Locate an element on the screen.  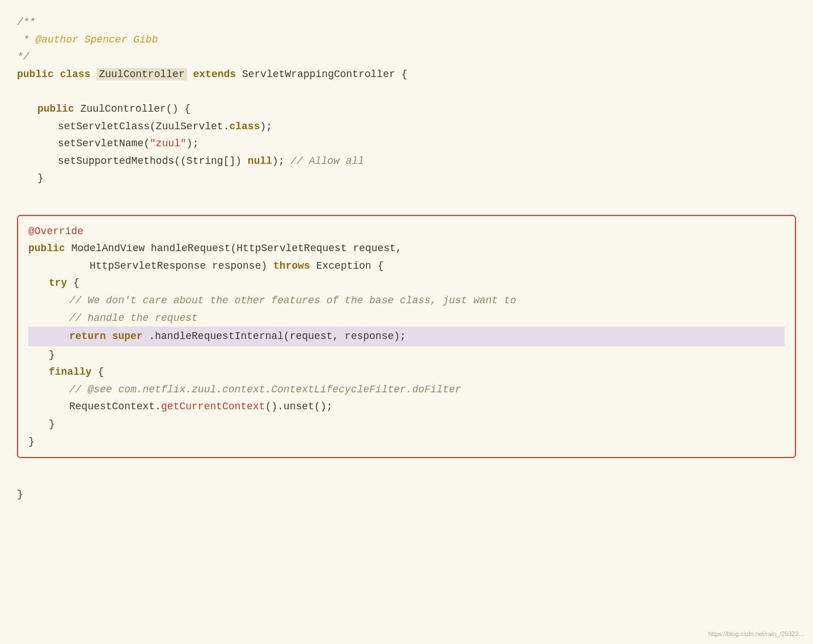
comment-allow-all: // Allow all is located at coordinates (327, 161).